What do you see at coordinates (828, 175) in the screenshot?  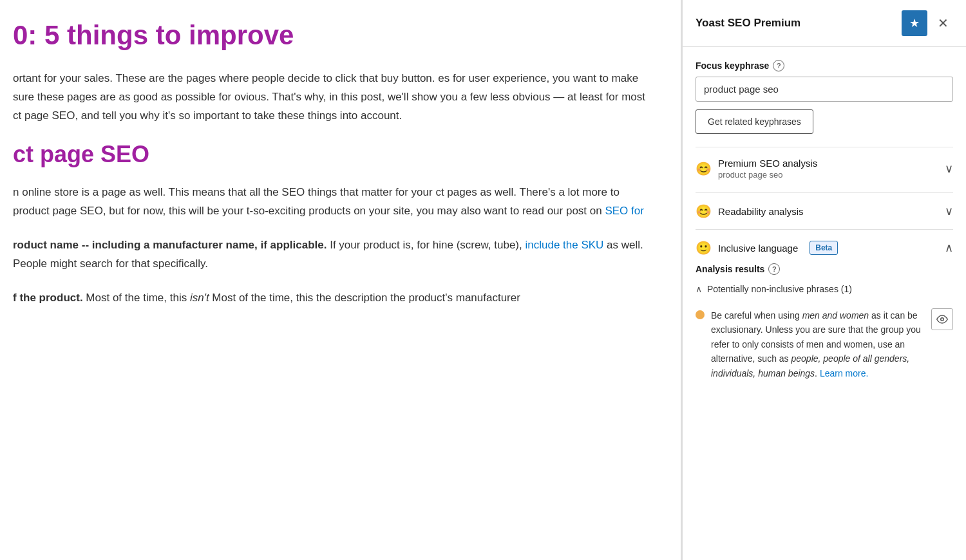 I see `premium-seo-sublabel: product page seo` at bounding box center [828, 175].